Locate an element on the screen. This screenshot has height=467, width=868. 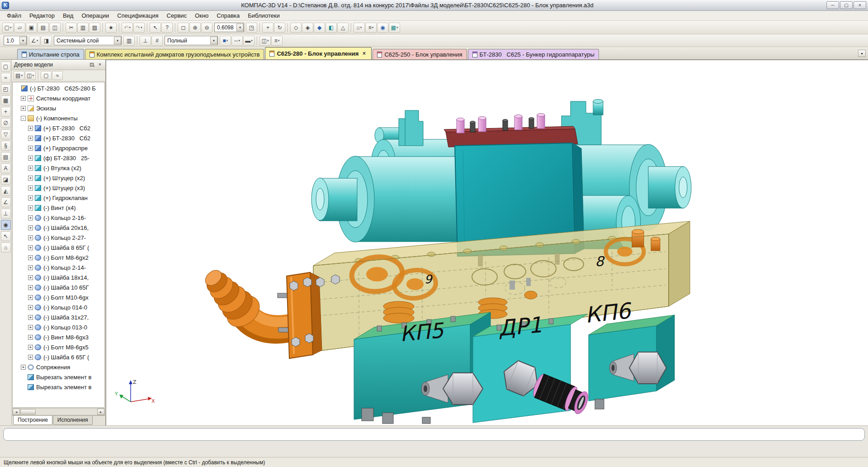
tree-item: (-) Кольцо 2-27- is located at coordinates (59, 238).